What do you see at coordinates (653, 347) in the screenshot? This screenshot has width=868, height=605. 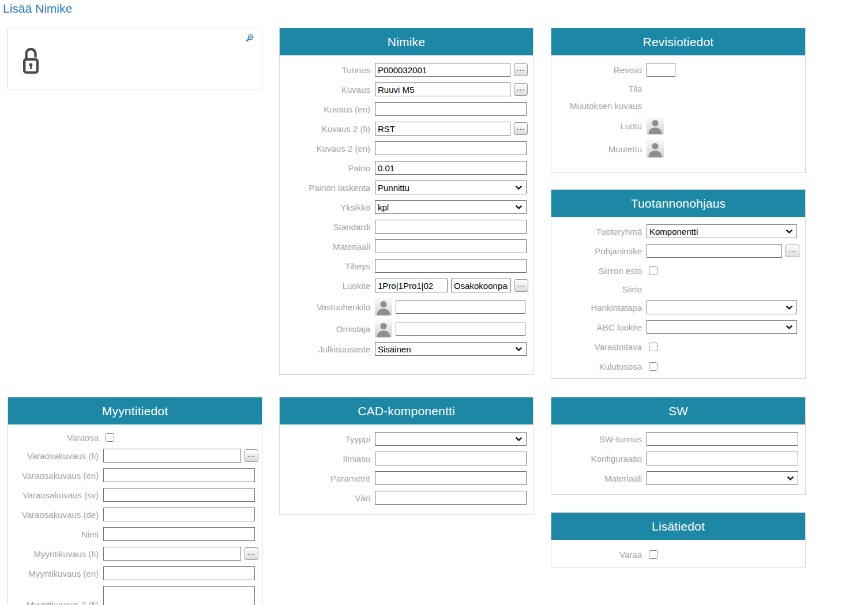 I see `varastoitava-checkbox` at bounding box center [653, 347].